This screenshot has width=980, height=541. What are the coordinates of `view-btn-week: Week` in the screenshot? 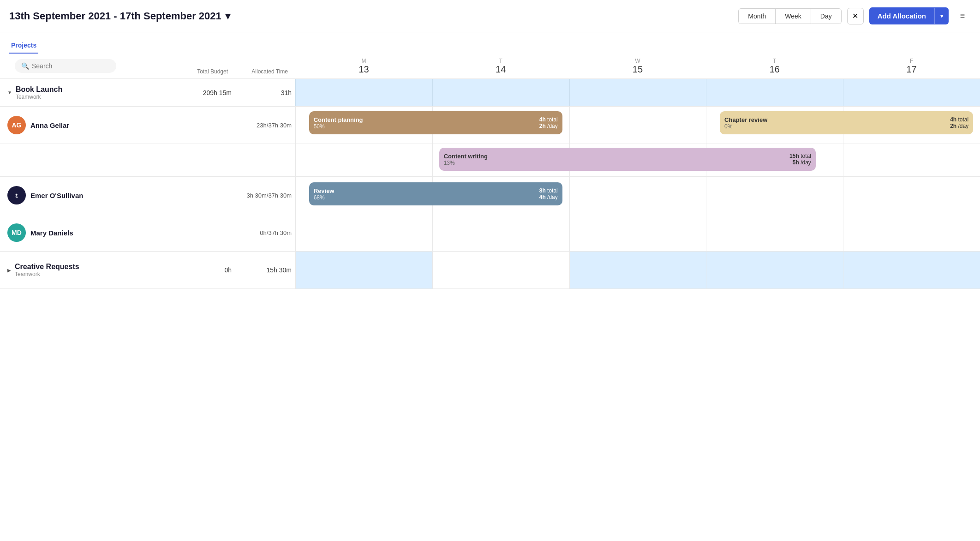 It's located at (794, 16).